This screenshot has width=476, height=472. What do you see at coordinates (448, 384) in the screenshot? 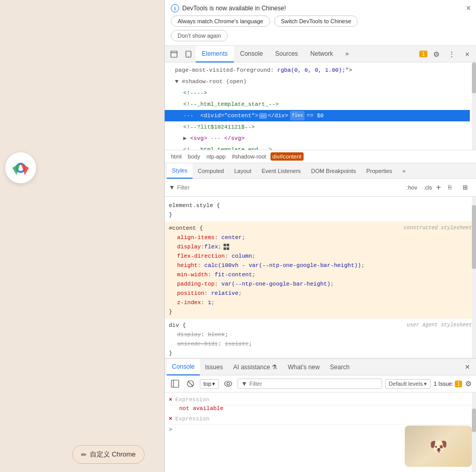
I see `console-issues-count: 1 Issue: 1` at bounding box center [448, 384].